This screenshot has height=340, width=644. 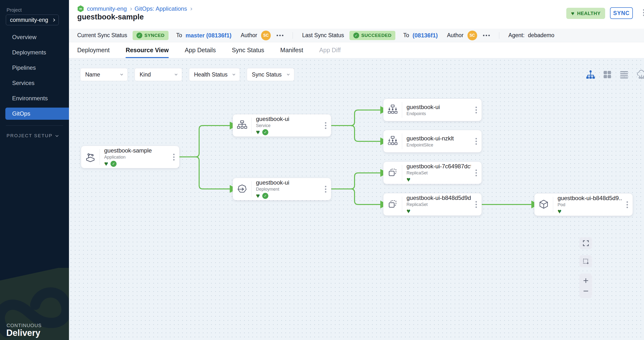 I want to click on sidebar-item-gitops: GitOps, so click(x=37, y=114).